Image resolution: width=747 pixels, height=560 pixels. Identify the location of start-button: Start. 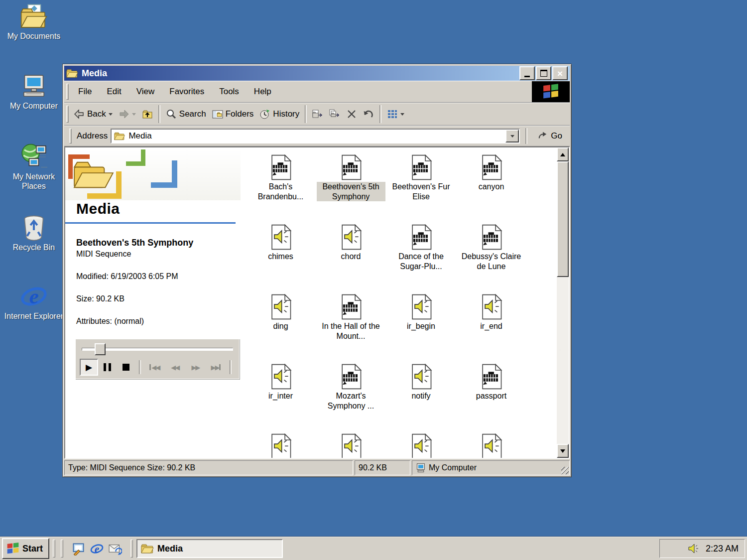
(26, 549).